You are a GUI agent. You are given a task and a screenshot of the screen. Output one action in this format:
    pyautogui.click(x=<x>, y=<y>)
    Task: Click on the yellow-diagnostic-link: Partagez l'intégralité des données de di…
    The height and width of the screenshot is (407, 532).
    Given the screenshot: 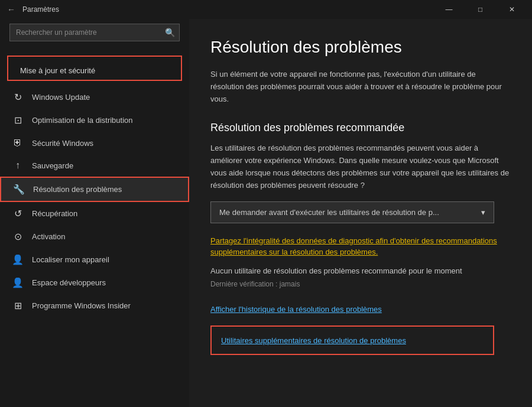 What is the action you would take?
    pyautogui.click(x=361, y=247)
    